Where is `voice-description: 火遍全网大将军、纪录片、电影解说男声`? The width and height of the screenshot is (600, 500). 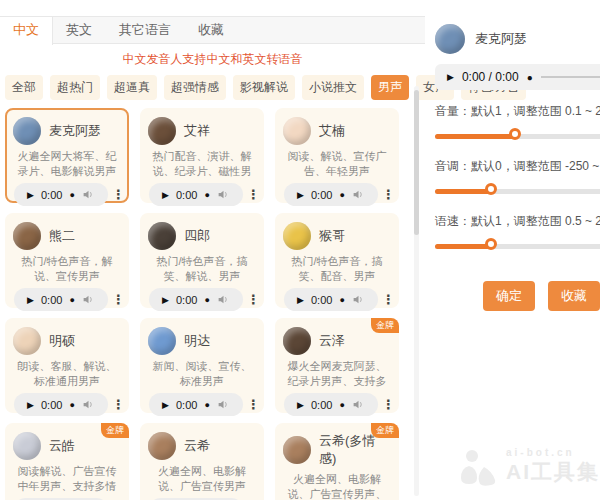
voice-description: 火遍全网大将军、纪录片、电影解说男声 is located at coordinates (67, 164).